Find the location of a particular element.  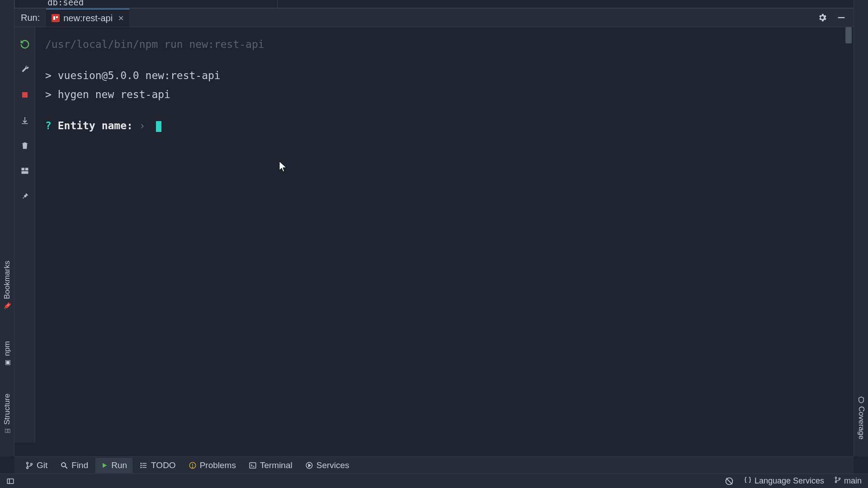

layout-icon is located at coordinates (25, 171).